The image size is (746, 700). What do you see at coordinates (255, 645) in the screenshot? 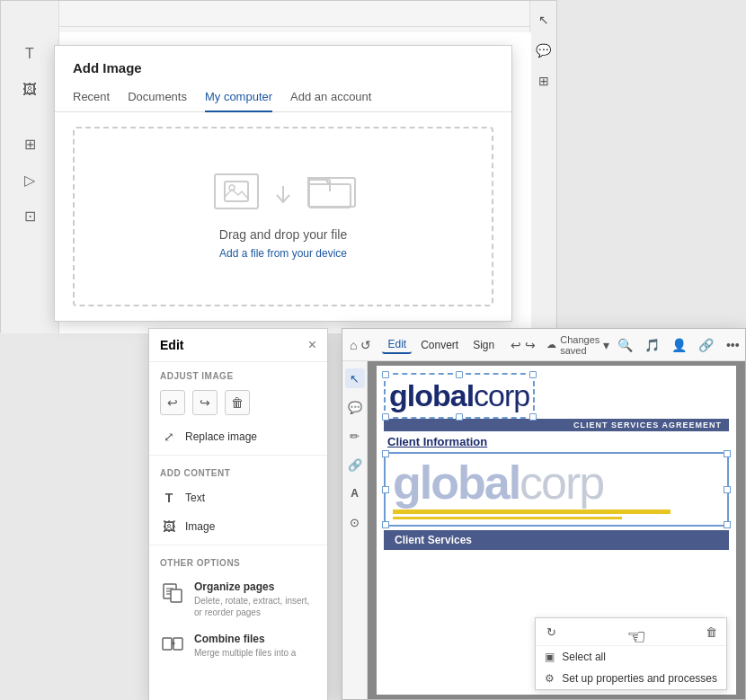
I see `combine-text: Combine files Merge multiple files into …` at bounding box center [255, 645].